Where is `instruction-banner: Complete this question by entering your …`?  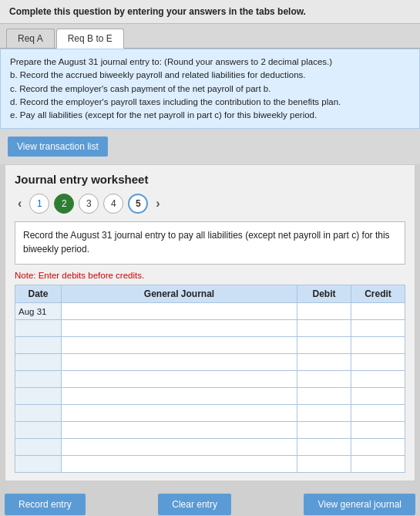 instruction-banner: Complete this question by entering your … is located at coordinates (210, 12).